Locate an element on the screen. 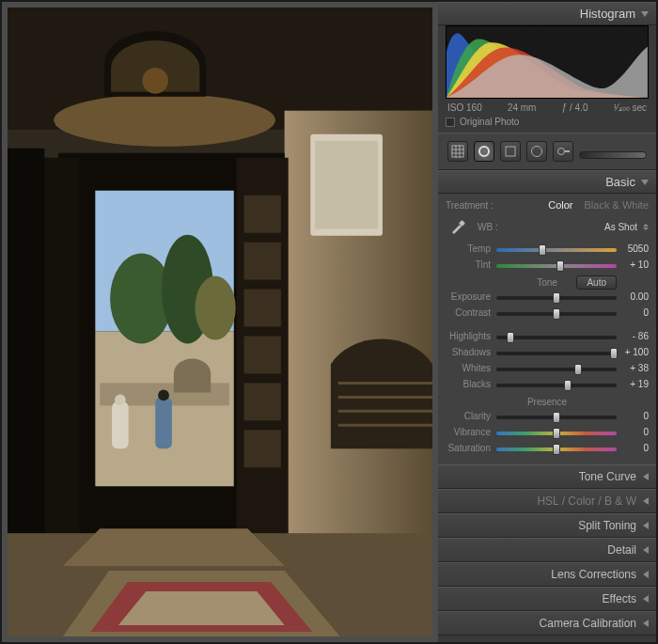 The image size is (658, 644). presence-subheader: Presence is located at coordinates (547, 402).